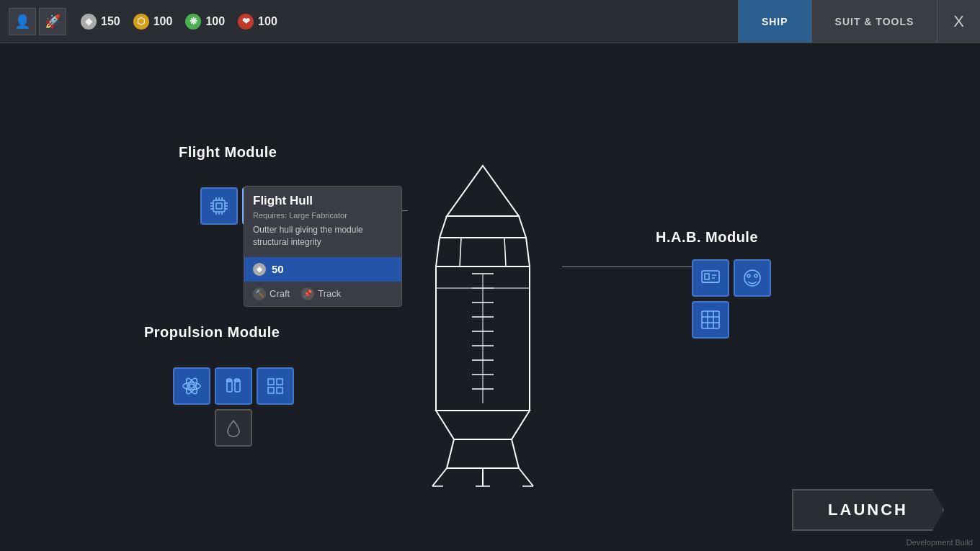  What do you see at coordinates (958, 22) in the screenshot?
I see `close-button: X` at bounding box center [958, 22].